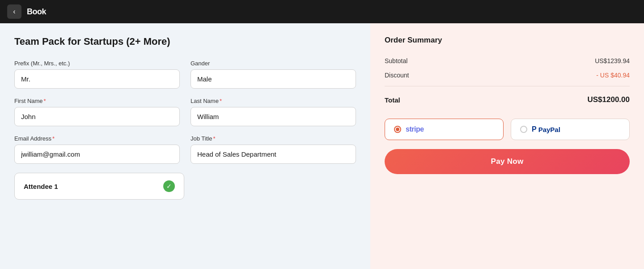 Image resolution: width=644 pixels, height=269 pixels. What do you see at coordinates (97, 154) in the screenshot?
I see `email-input` at bounding box center [97, 154].